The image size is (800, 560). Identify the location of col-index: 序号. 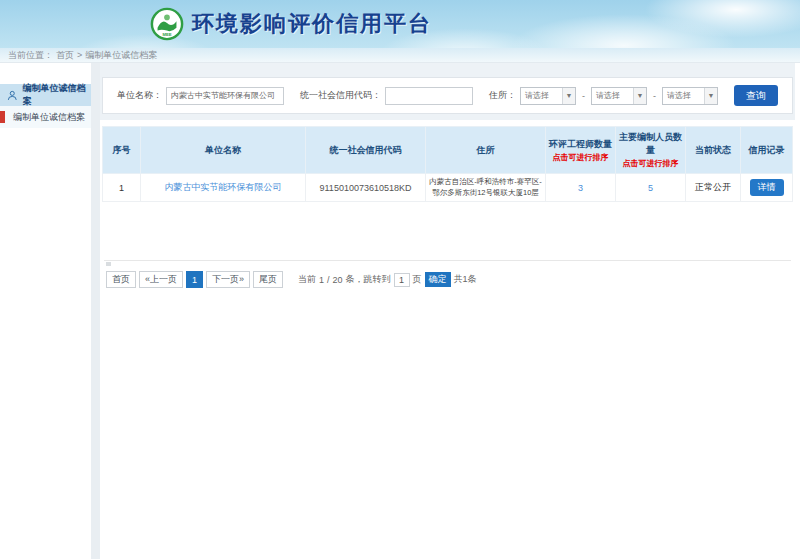
(122, 150).